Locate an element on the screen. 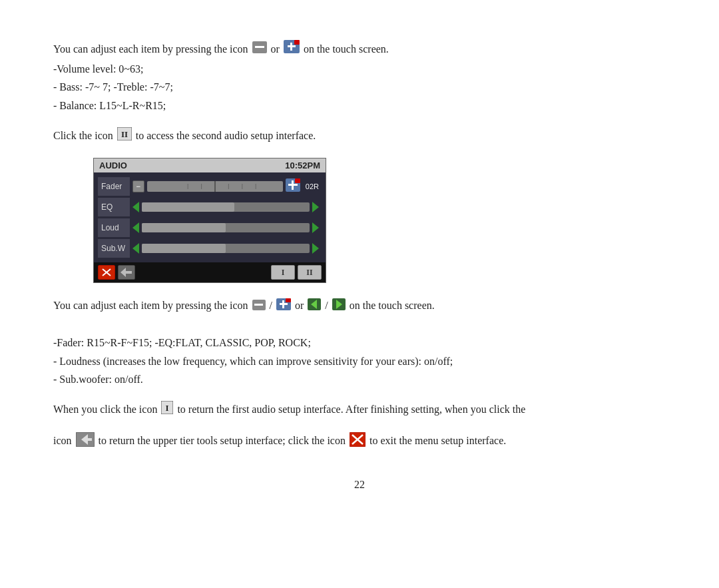  audio-row-subw: Sub.W is located at coordinates (210, 248).